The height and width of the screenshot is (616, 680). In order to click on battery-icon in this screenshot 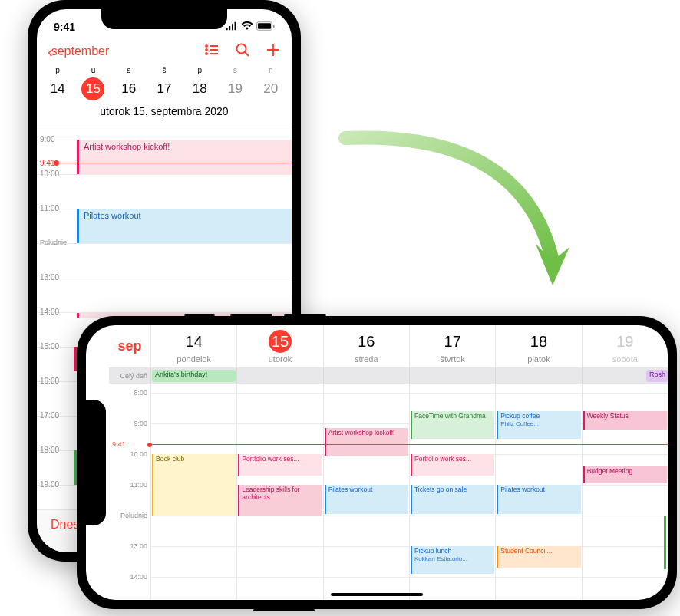, I will do `click(266, 27)`.